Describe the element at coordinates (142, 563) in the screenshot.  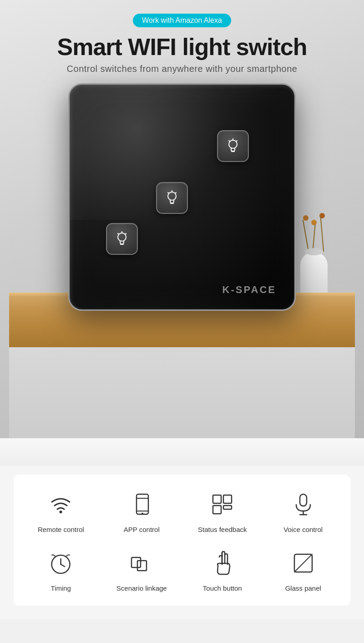
I see `scenario-linkage-icon-wrap` at that location.